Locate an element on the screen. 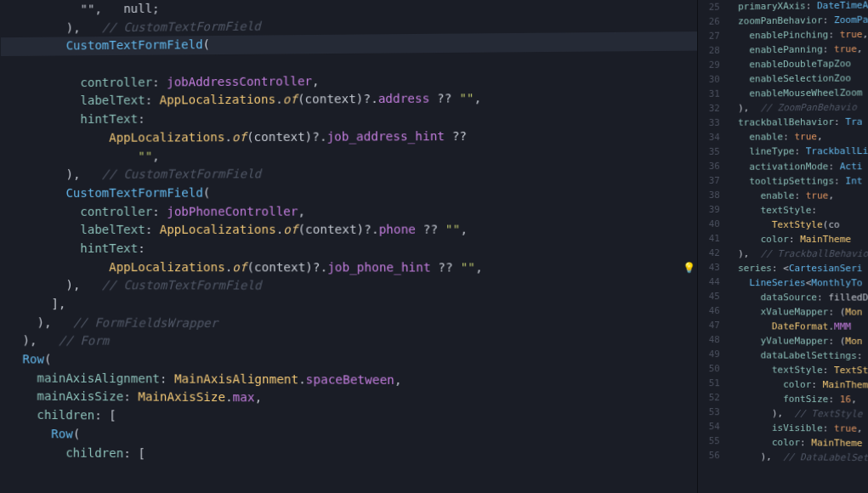 The width and height of the screenshot is (868, 493). highlighted-line: CustomTextFormField( is located at coordinates (357, 44).